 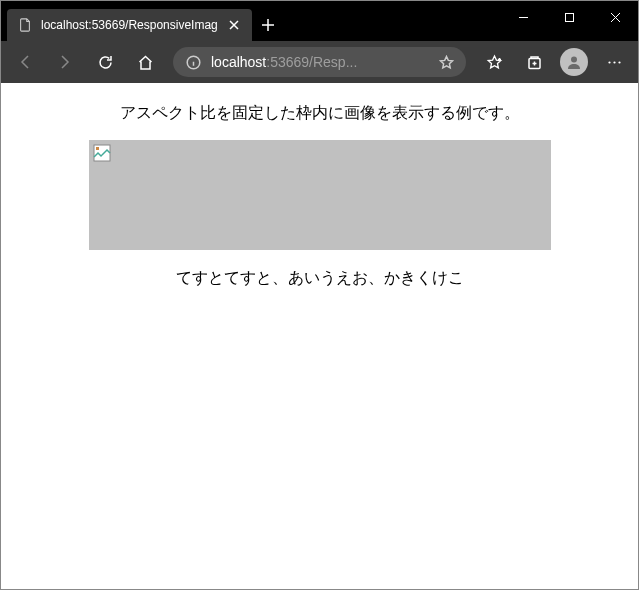 What do you see at coordinates (523, 17) in the screenshot?
I see `minimize-button` at bounding box center [523, 17].